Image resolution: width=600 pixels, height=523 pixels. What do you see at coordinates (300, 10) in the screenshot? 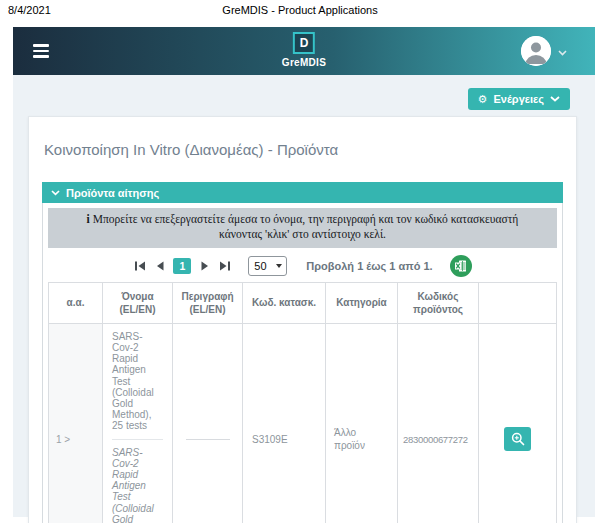
I see `print-page-title: GreMDIS - Product Applications` at bounding box center [300, 10].